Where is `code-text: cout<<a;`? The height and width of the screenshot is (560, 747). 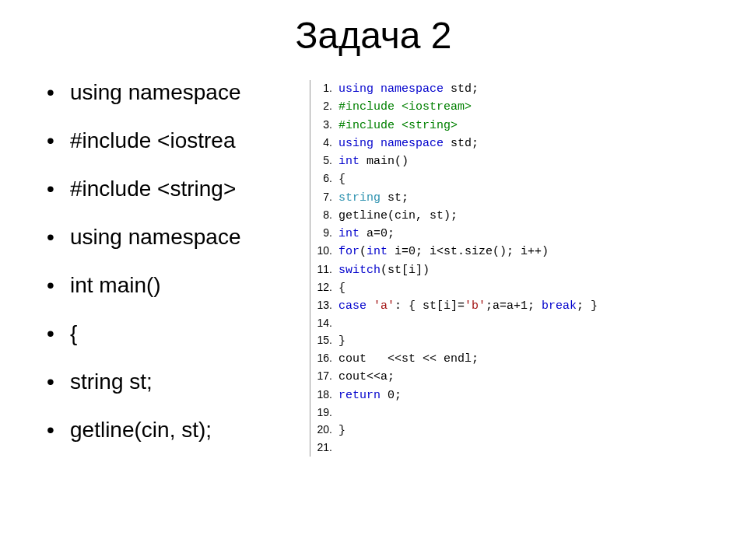 code-text: cout<<a; is located at coordinates (365, 376).